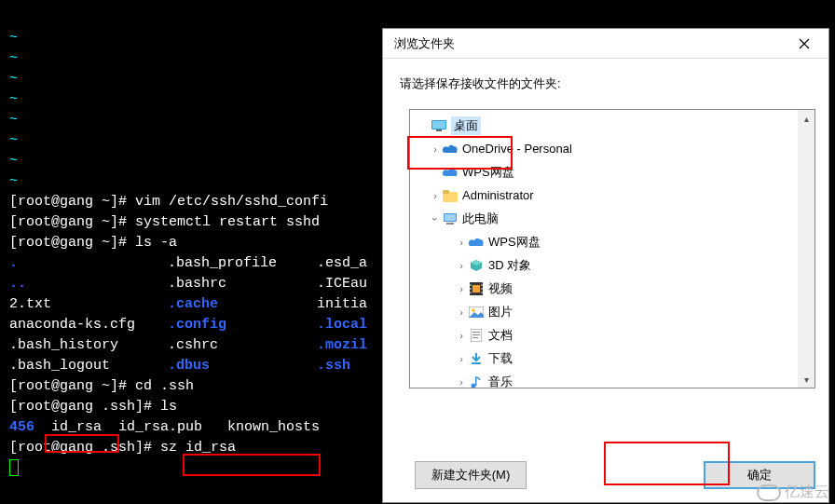  What do you see at coordinates (604, 196) in the screenshot?
I see `tree-node-admin: › Administrator` at bounding box center [604, 196].